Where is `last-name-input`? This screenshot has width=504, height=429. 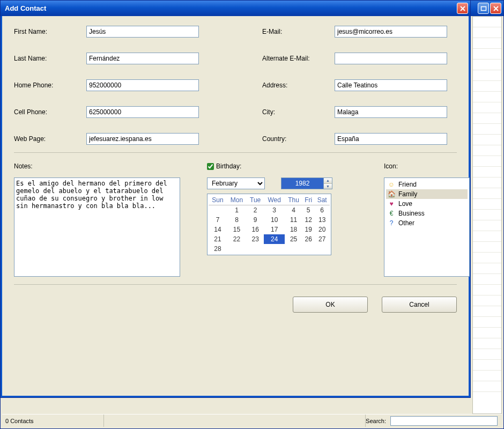
last-name-input is located at coordinates (143, 58).